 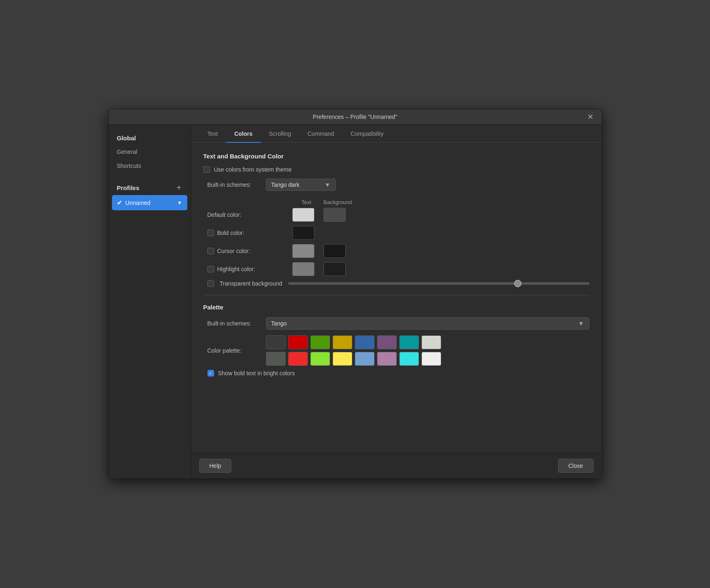 What do you see at coordinates (321, 134) in the screenshot?
I see `tab-command: Command` at bounding box center [321, 134].